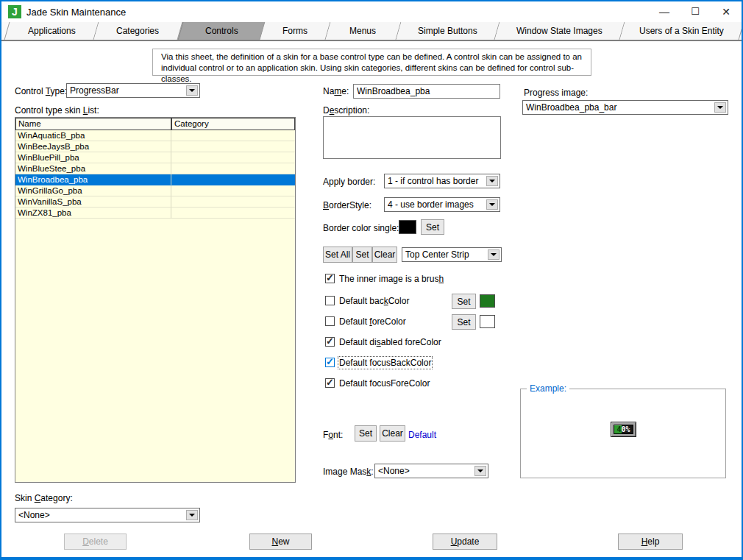  I want to click on tab-forms: Forms, so click(296, 31).